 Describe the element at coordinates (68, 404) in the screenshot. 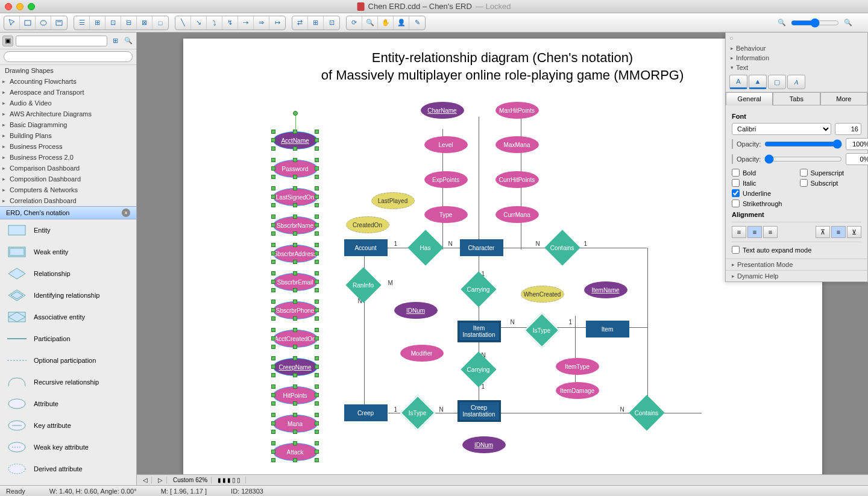

I see `shape-attribute: Attribute` at that location.